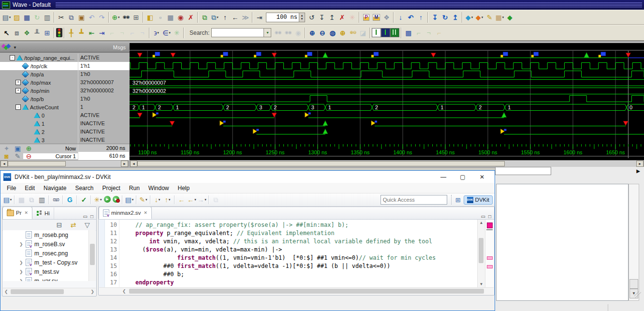 The width and height of the screenshot is (644, 311). I want to click on chevron-down-icon: ▼, so click(15, 47).